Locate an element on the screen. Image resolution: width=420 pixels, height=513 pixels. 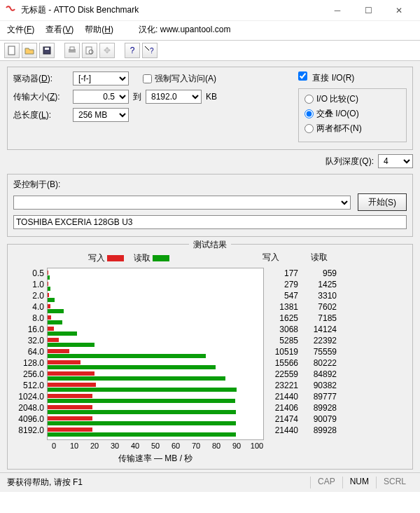
num-indicator: NUM is located at coordinates (359, 482).